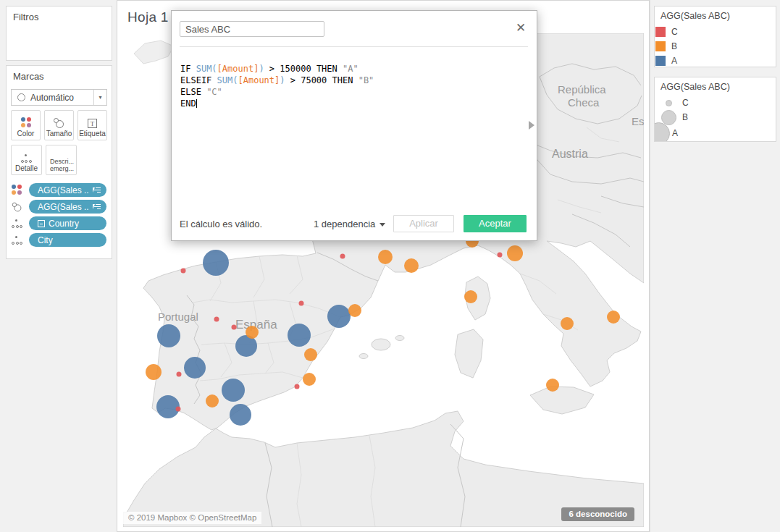  What do you see at coordinates (716, 16) in the screenshot?
I see `color-legend-title: AGG(Sales ABC)` at bounding box center [716, 16].